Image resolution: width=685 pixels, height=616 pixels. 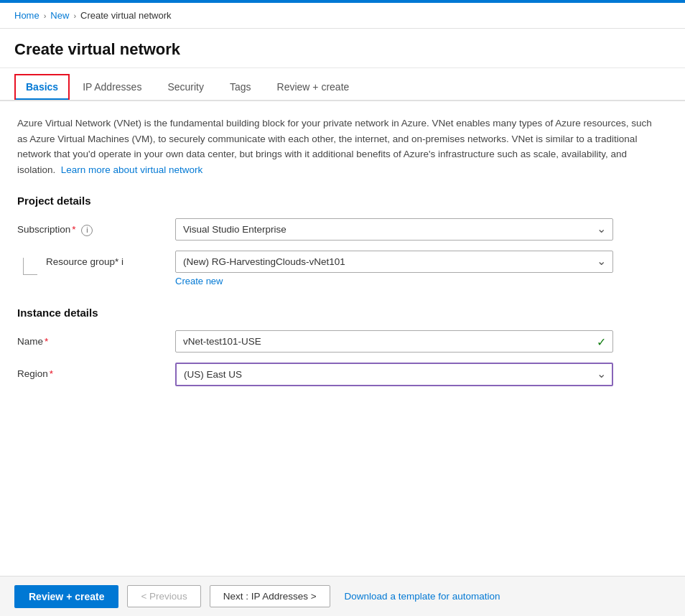 What do you see at coordinates (52, 373) in the screenshot?
I see `region-required: *` at bounding box center [52, 373].